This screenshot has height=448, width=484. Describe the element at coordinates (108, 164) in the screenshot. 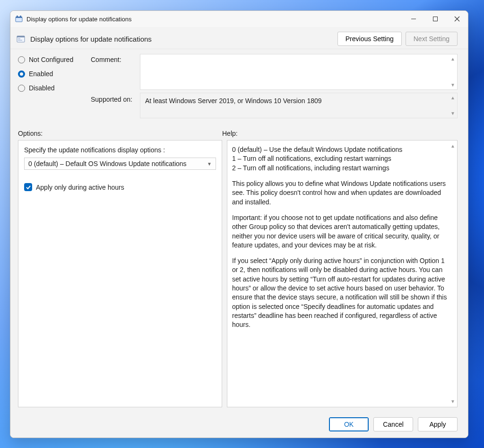

I see `dropdown-value: 0 (default) – Default OS Windows Update …` at that location.